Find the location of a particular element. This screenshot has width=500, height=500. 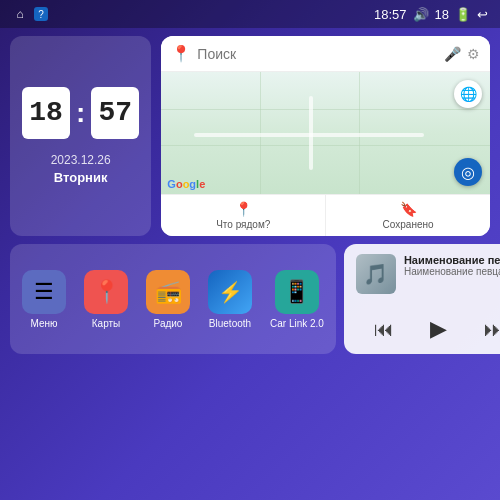

saved-icon: 🔖 is located at coordinates (408, 209).